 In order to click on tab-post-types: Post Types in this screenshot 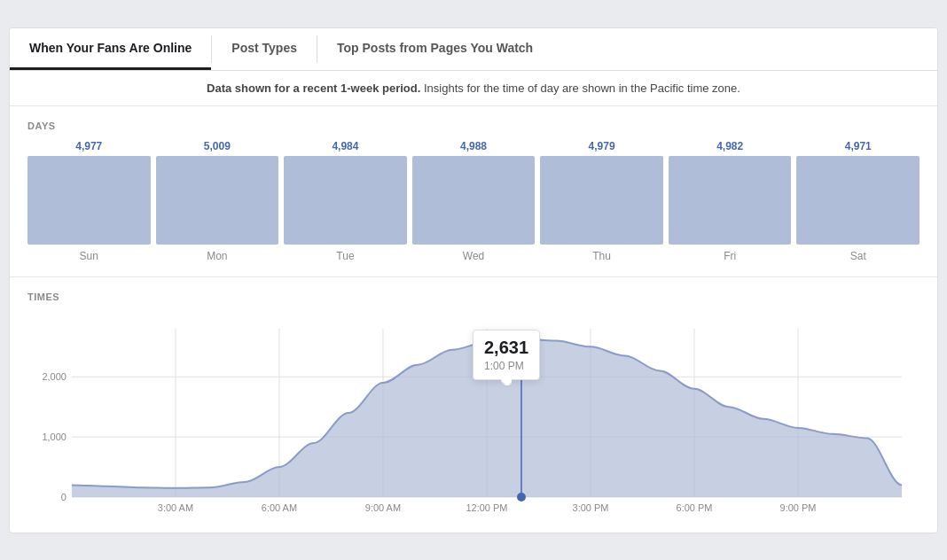, I will do `click(264, 50)`.